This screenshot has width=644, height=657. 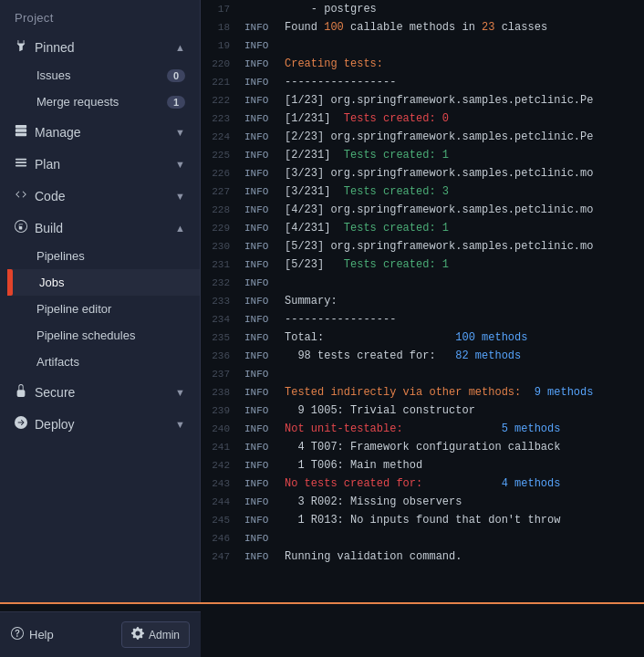 What do you see at coordinates (21, 195) in the screenshot?
I see `code-icon` at bounding box center [21, 195].